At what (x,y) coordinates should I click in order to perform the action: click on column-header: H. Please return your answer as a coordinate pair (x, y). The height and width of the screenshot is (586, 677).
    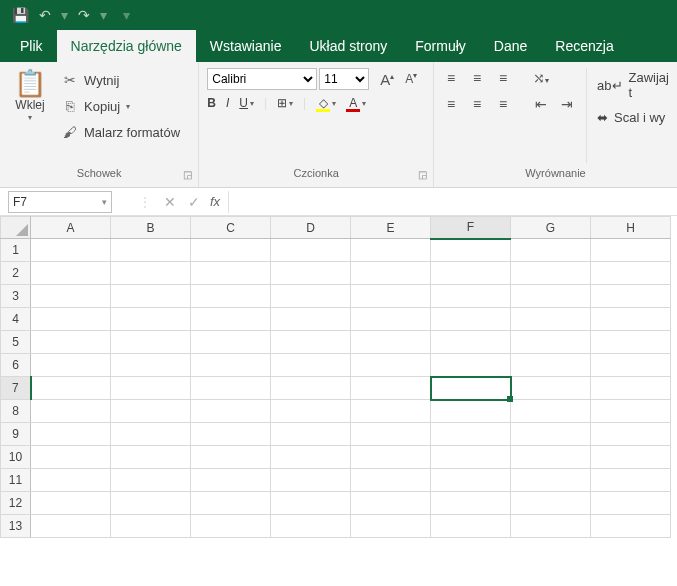
    Looking at the image, I should click on (631, 228).